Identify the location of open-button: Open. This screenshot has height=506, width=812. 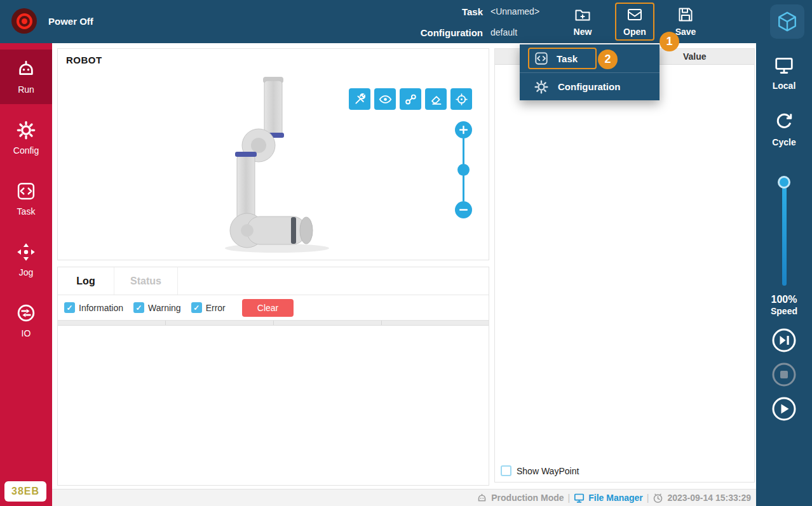
(635, 22).